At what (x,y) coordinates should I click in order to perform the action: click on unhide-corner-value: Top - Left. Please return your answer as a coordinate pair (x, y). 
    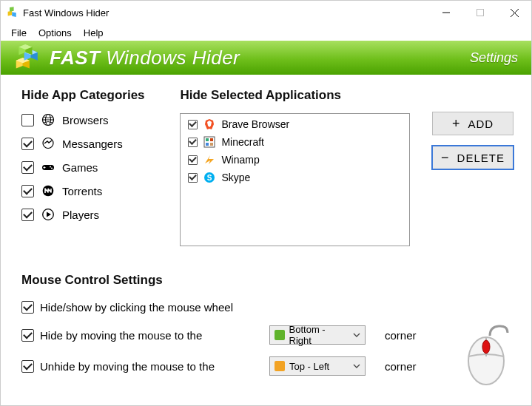
    Looking at the image, I should click on (309, 367).